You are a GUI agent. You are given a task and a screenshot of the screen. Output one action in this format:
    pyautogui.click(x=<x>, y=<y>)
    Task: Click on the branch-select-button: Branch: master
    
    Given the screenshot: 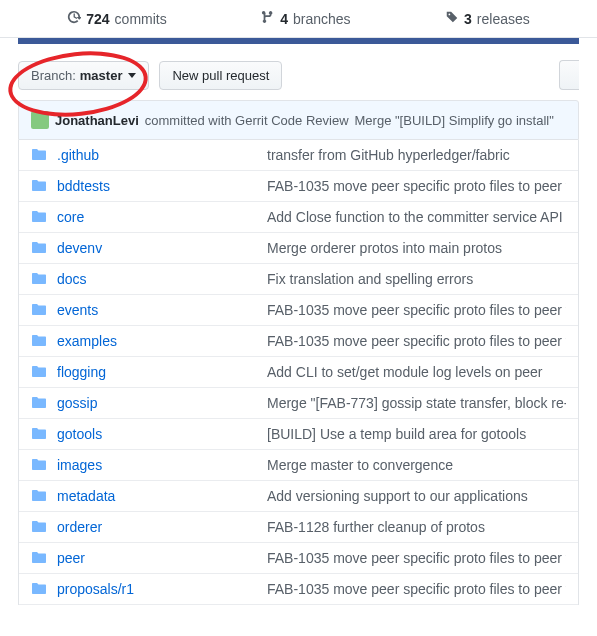 What is the action you would take?
    pyautogui.click(x=84, y=76)
    